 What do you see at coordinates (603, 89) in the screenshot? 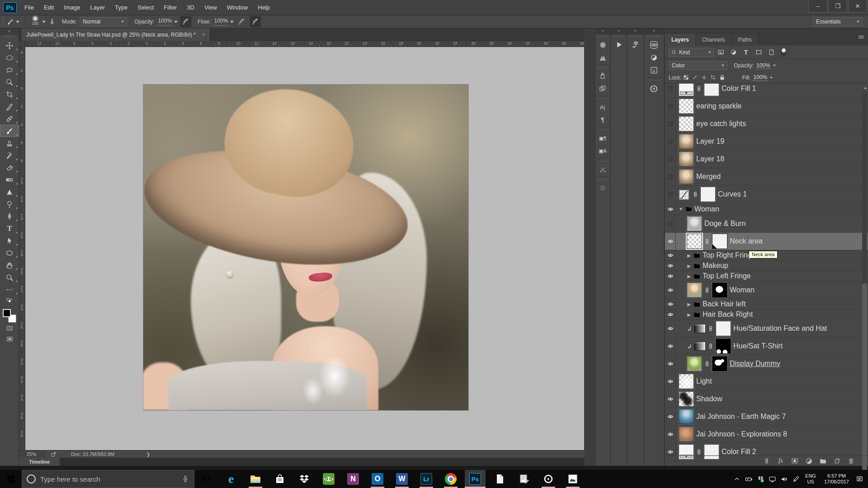
I see `clone-source-icon` at bounding box center [603, 89].